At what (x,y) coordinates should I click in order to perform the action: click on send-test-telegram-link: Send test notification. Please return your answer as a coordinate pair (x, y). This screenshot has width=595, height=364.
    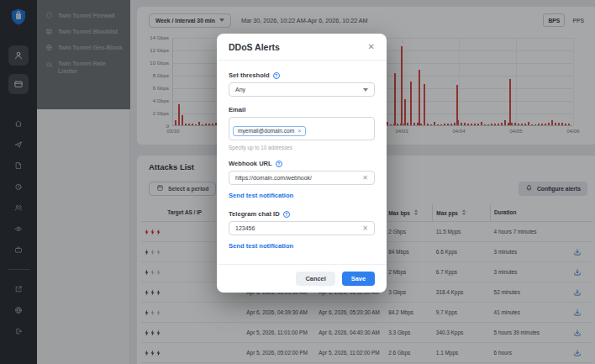
    Looking at the image, I should click on (302, 245).